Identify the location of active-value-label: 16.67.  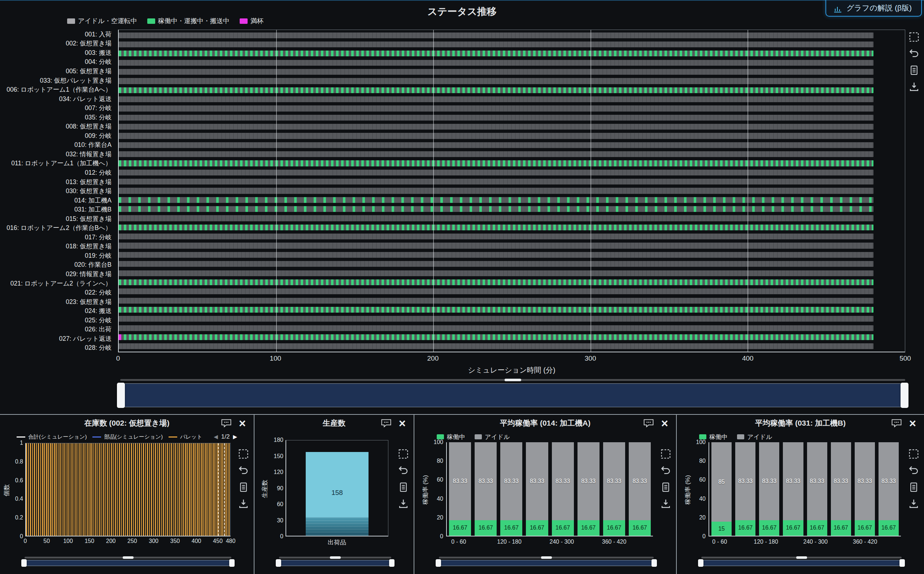
(537, 528).